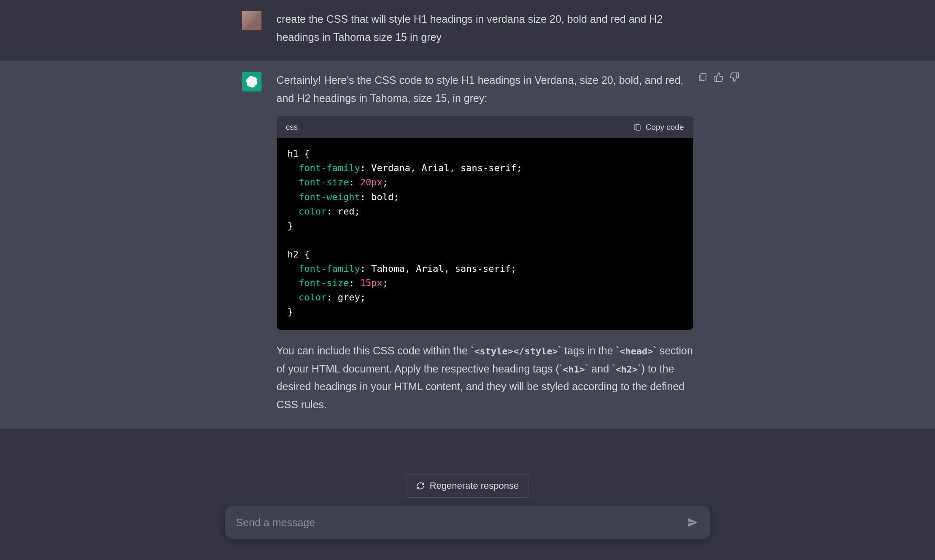 The image size is (935, 560). Describe the element at coordinates (468, 486) in the screenshot. I see `regenerate-button: Regenerate response` at that location.